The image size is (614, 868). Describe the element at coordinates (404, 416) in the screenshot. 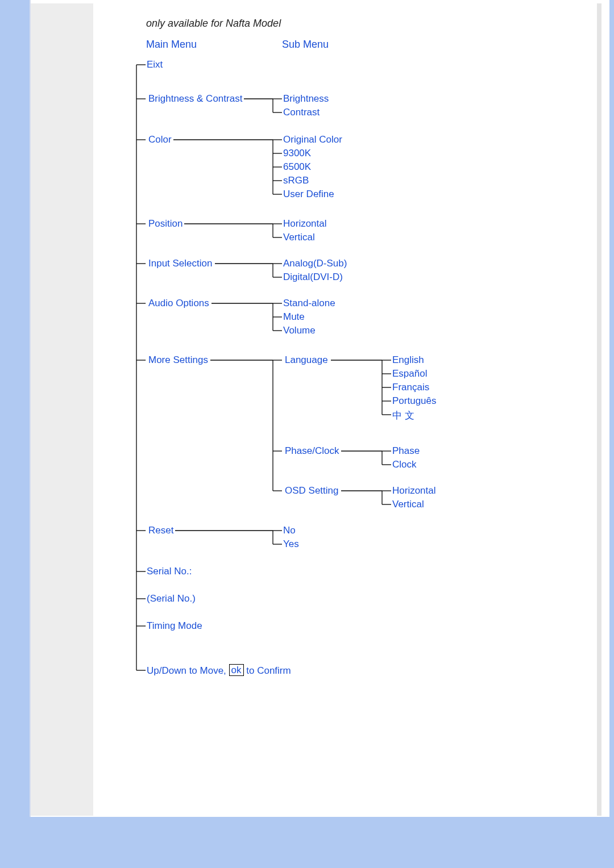

I see `sub2-chinese: 中 文` at that location.